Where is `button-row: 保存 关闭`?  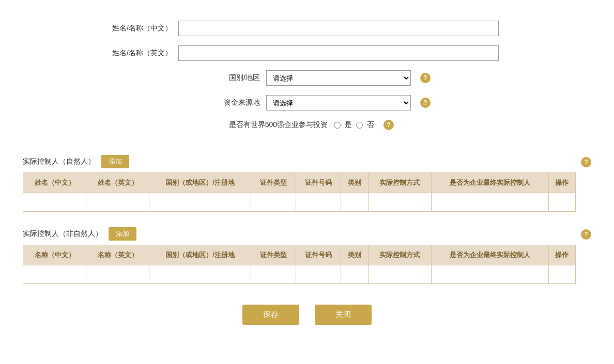
button-row: 保存 关闭 is located at coordinates (307, 320).